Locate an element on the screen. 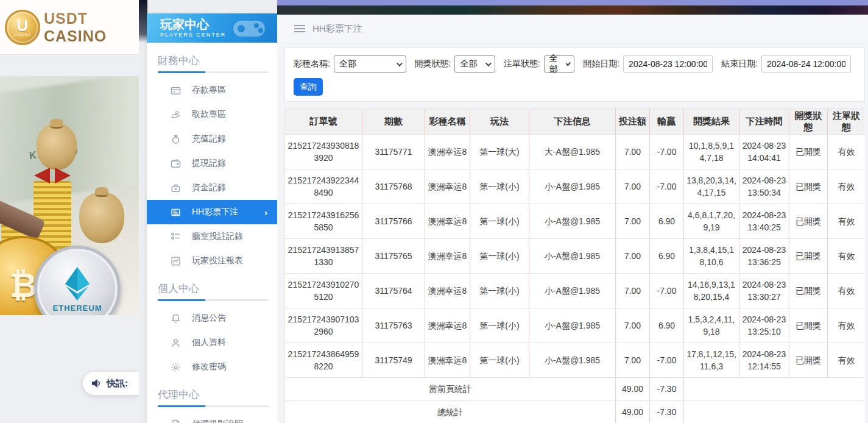  column-header: 開獎結果 is located at coordinates (711, 122).